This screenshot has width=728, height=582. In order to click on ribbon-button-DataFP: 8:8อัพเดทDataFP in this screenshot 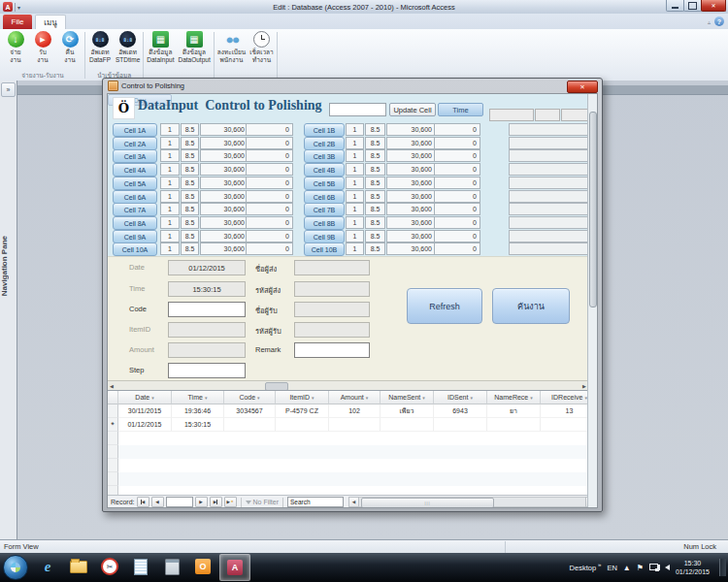, I will do `click(100, 48)`.